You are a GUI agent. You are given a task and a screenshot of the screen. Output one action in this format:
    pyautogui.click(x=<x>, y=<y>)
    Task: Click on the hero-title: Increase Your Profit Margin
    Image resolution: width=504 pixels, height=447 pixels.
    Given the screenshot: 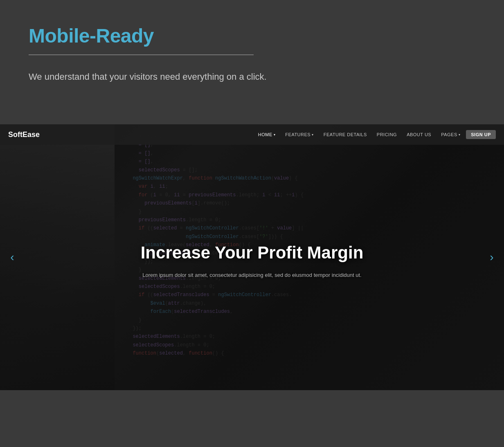 What is the action you would take?
    pyautogui.click(x=252, y=253)
    